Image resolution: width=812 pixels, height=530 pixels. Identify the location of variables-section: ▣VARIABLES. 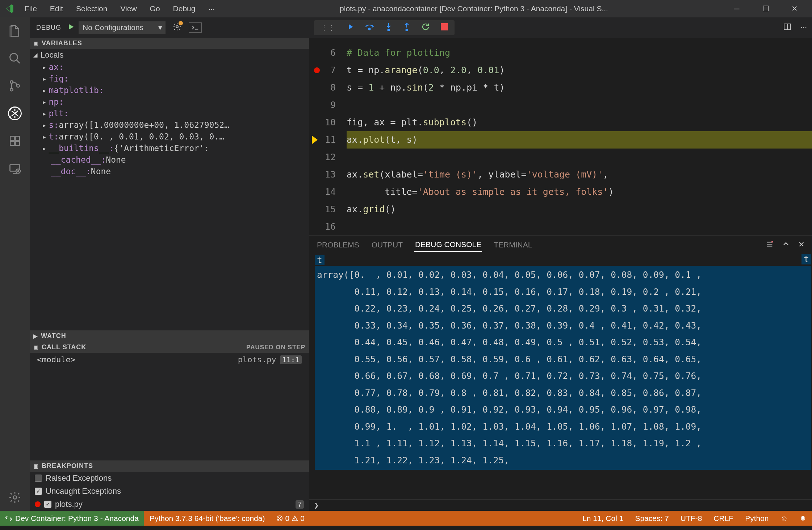
(169, 43).